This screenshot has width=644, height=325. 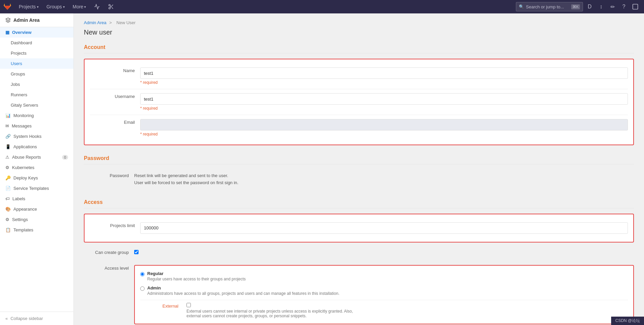 What do you see at coordinates (384, 102) in the screenshot?
I see `username-field: * required` at bounding box center [384, 102].